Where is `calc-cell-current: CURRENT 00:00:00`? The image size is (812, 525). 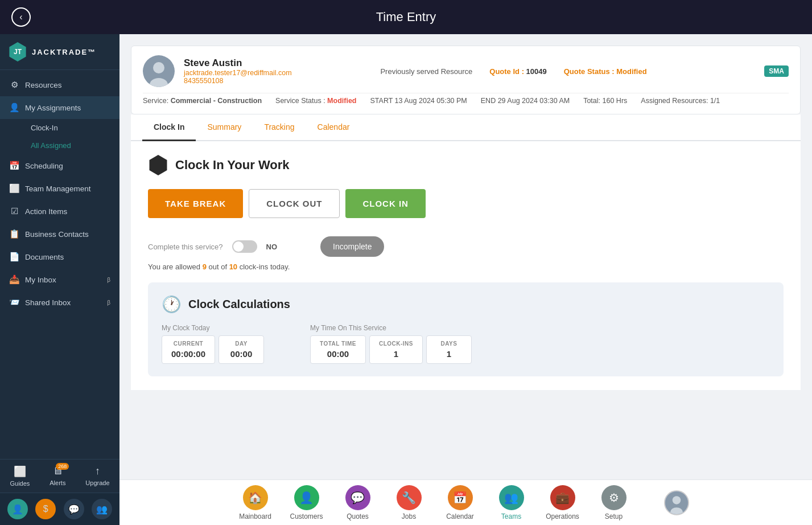 calc-cell-current: CURRENT 00:00:00 is located at coordinates (188, 350).